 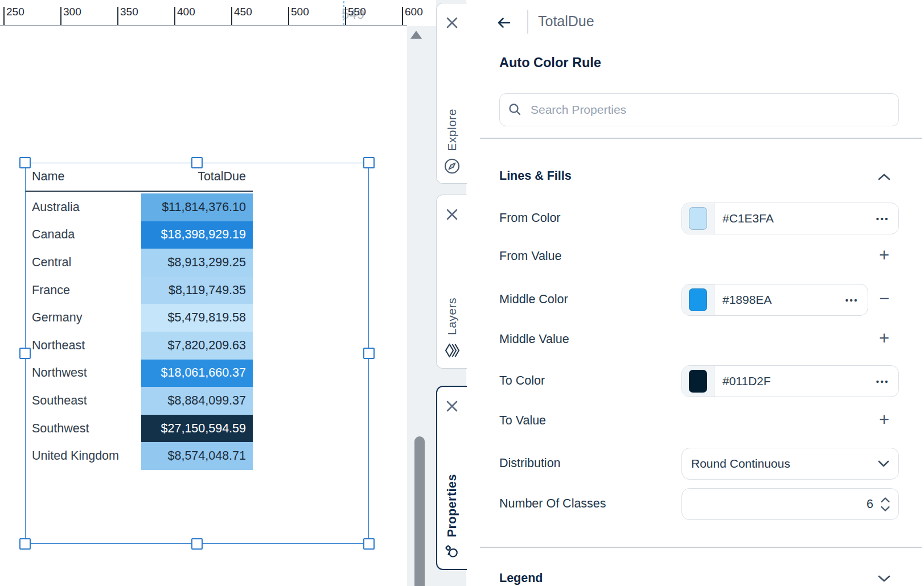 I want to click on middle-color-control: #1898EA •••, so click(x=775, y=300).